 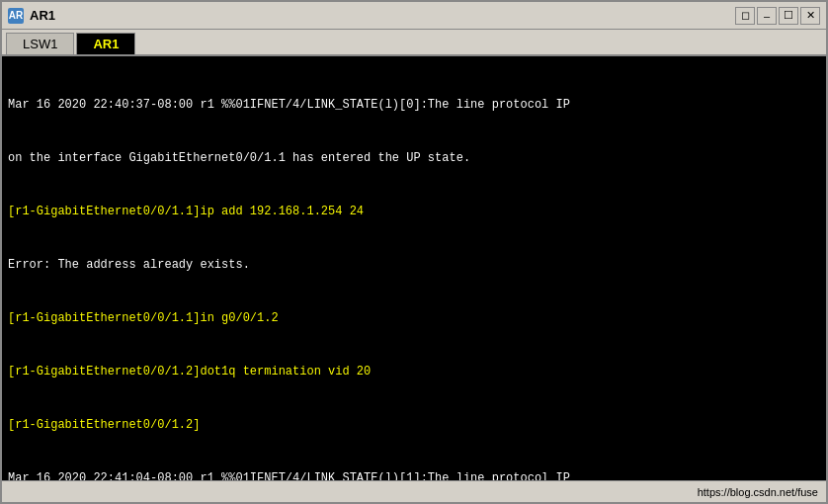 What do you see at coordinates (414, 491) in the screenshot?
I see `status-bar: https://blog.csdn.net/fuse` at bounding box center [414, 491].